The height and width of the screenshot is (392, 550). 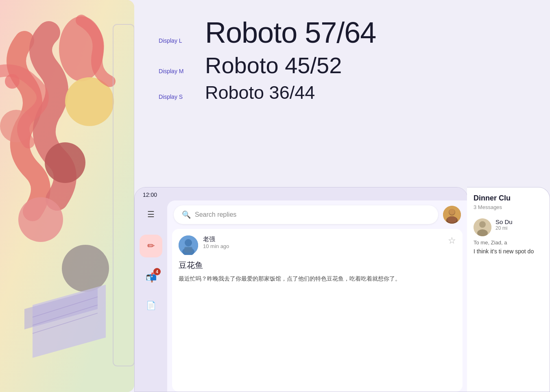 What do you see at coordinates (151, 214) in the screenshot?
I see `menu-icon: ☰` at bounding box center [151, 214].